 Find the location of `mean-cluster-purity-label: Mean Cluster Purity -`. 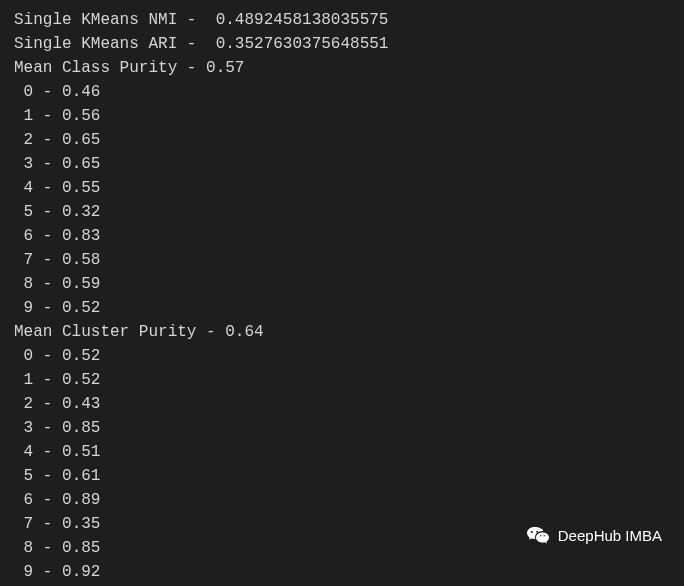

mean-cluster-purity-label: Mean Cluster Purity - is located at coordinates (120, 332).